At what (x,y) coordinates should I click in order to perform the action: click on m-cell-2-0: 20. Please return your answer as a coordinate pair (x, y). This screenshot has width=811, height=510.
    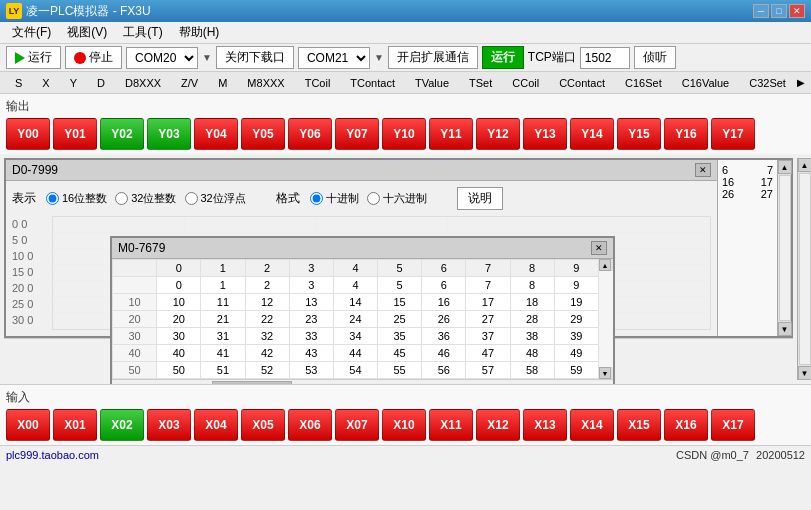
    Looking at the image, I should click on (179, 320).